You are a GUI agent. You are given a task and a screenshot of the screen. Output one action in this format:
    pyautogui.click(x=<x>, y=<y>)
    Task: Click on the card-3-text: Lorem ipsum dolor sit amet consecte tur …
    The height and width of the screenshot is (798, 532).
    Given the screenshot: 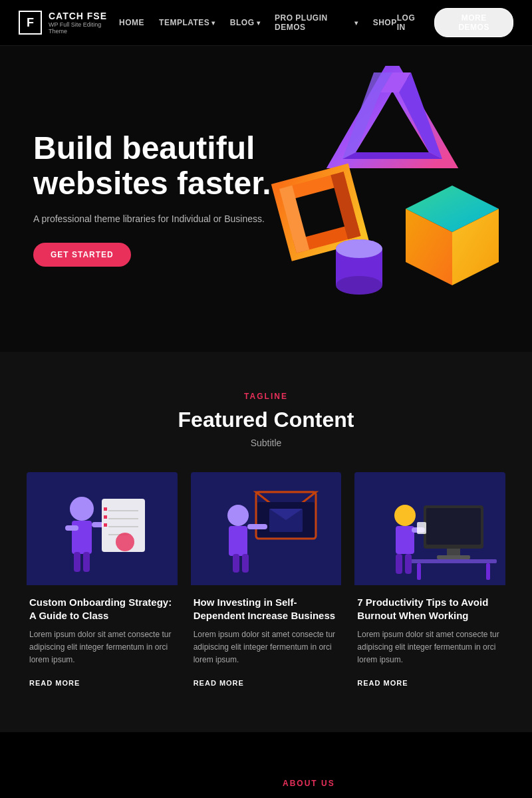 What is the action you would take?
    pyautogui.click(x=430, y=648)
    